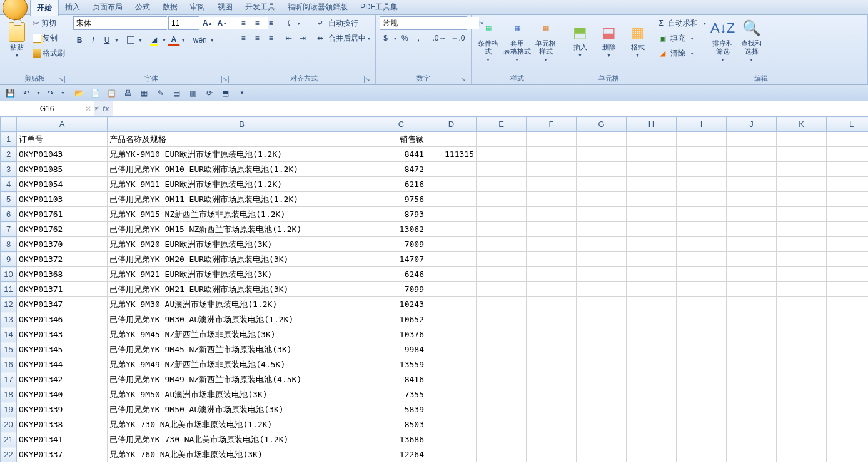 This screenshot has height=466, width=868. What do you see at coordinates (490, 109) in the screenshot?
I see `formula-input` at bounding box center [490, 109].